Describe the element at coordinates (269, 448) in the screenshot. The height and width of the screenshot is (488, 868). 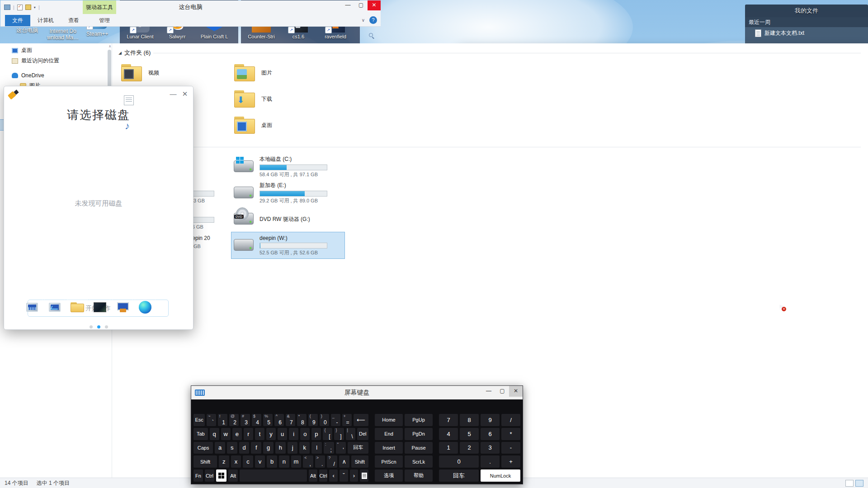
I see `key-g: g` at that location.